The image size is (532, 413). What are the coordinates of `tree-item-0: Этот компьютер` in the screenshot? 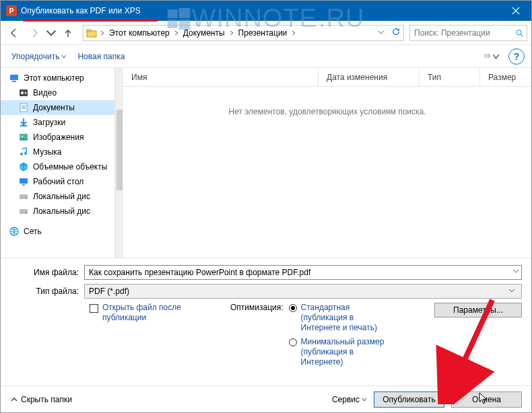 It's located at (58, 78).